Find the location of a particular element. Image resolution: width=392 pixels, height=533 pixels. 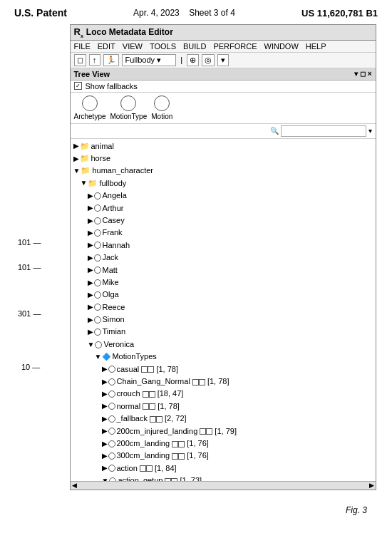

tree-row-crouch: ▶ crouch [13, 33] is located at coordinates (223, 393).